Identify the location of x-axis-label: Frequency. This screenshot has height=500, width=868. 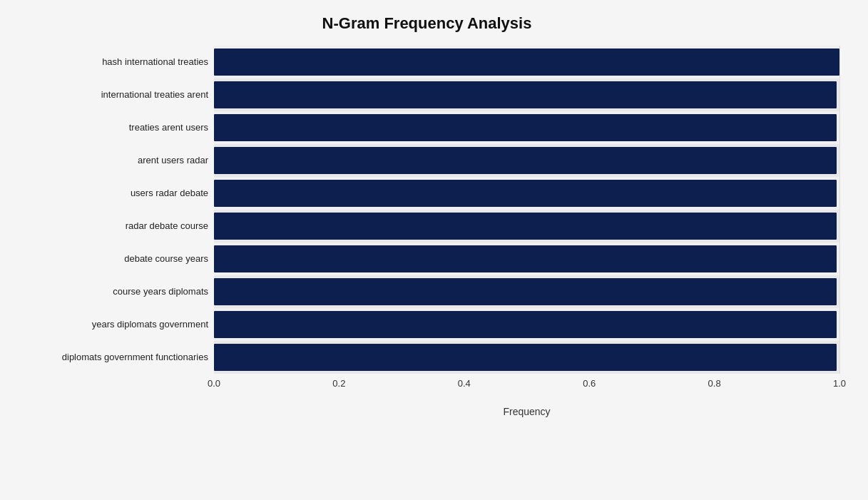
(526, 412).